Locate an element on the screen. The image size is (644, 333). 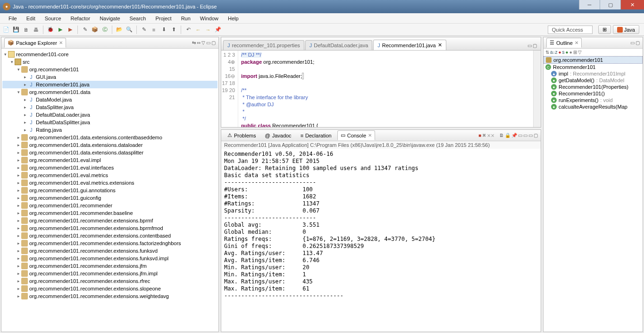
menu-edit: Edit is located at coordinates (31, 18).